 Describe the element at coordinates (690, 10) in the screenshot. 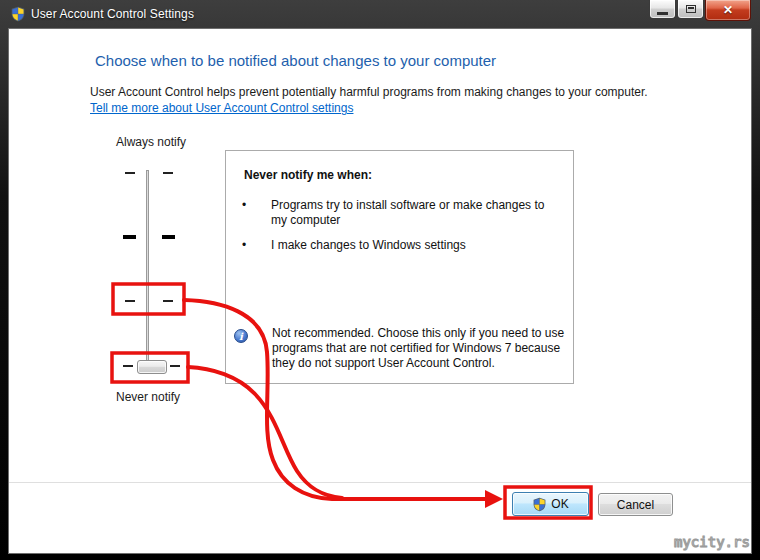

I see `maximize-button` at that location.